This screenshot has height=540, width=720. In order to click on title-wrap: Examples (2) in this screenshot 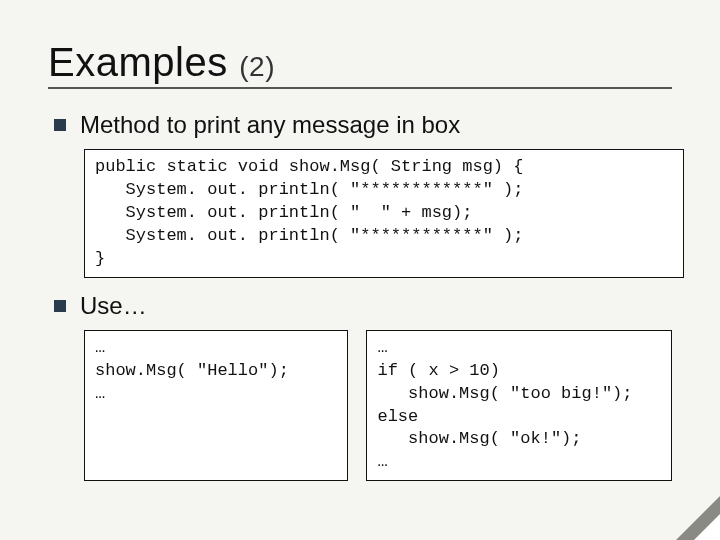, I will do `click(360, 64)`.